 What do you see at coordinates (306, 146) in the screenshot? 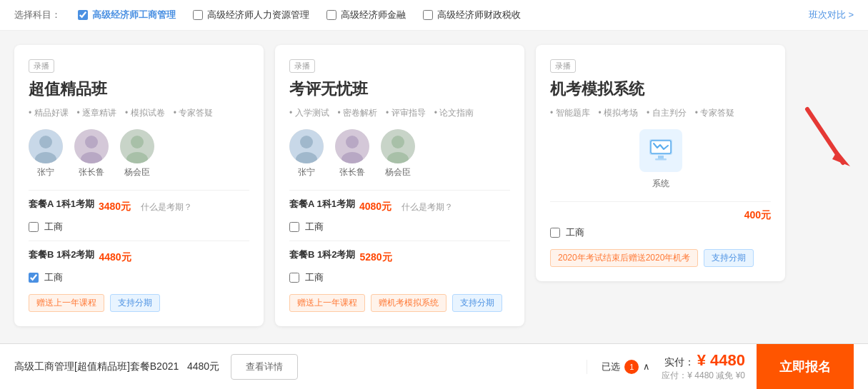
I see `c2-teacher-0-avatar` at bounding box center [306, 146].